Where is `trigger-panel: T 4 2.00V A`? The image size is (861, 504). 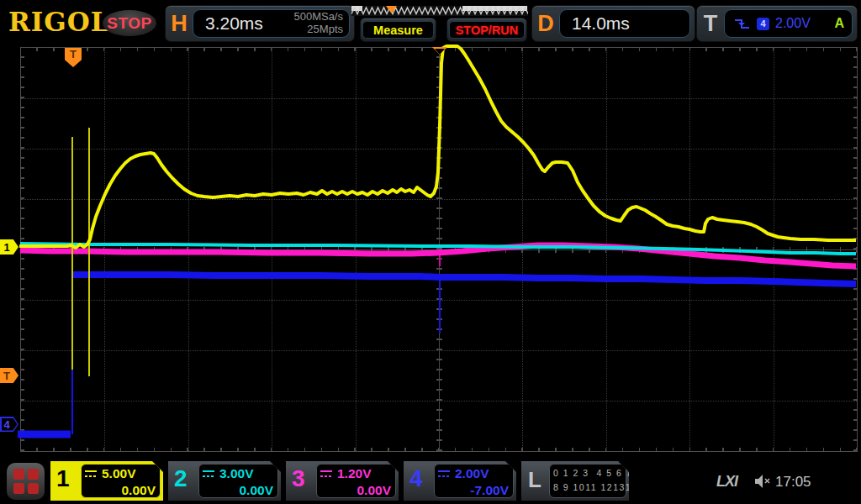 trigger-panel: T 4 2.00V A is located at coordinates (777, 24).